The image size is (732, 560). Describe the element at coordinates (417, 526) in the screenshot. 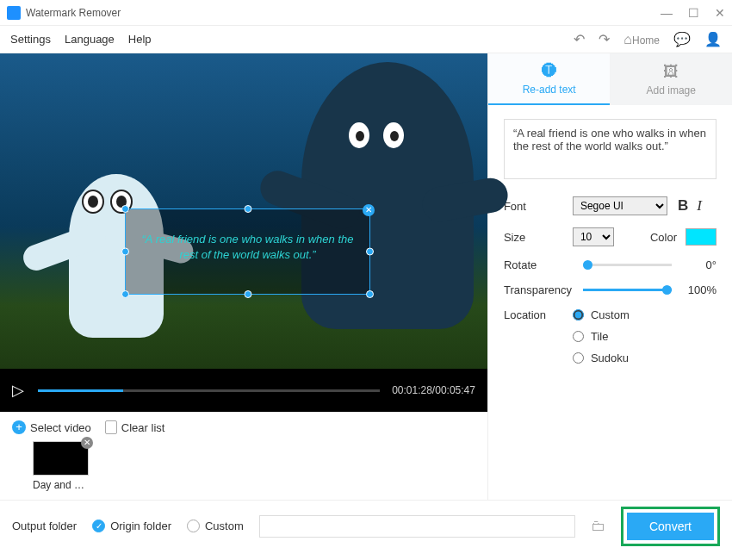

I see `output-path-input` at that location.